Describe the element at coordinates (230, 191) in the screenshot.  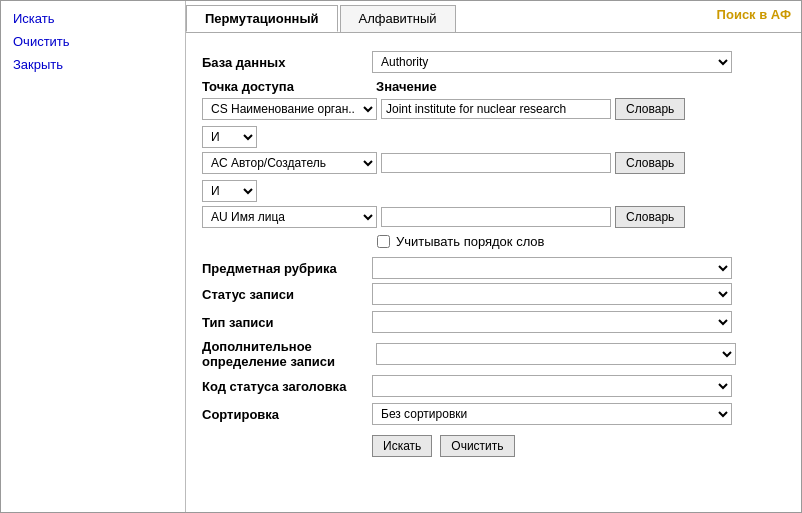
I see `operator-select-2: И ИЛИ НЕТ` at that location.